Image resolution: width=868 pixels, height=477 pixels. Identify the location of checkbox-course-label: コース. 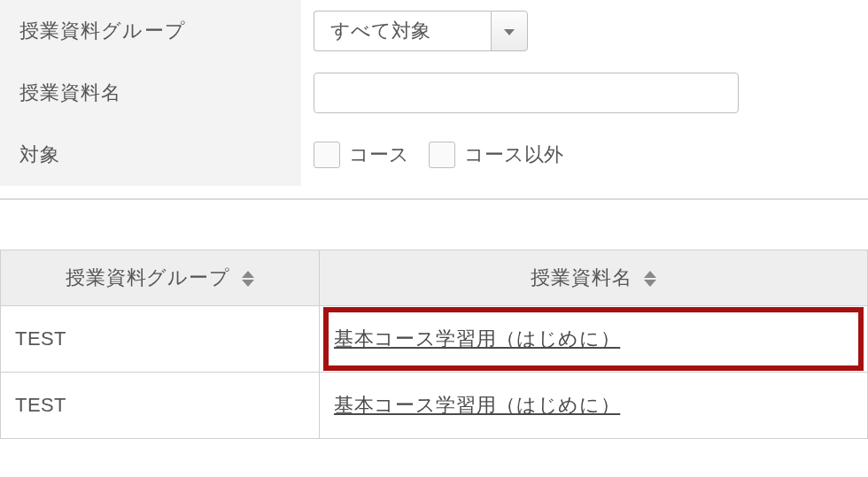
(379, 155).